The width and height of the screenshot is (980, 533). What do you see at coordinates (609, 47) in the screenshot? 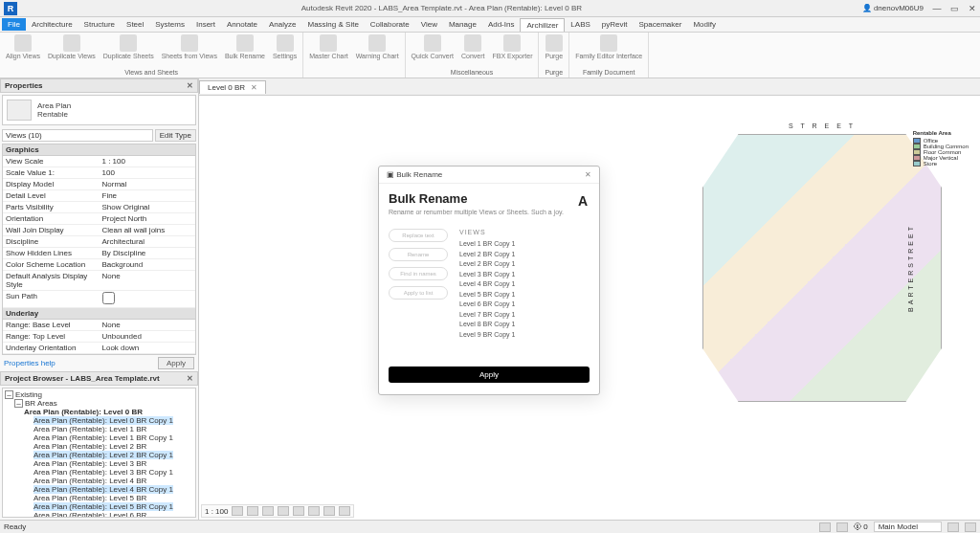
I see `ribbon-button-family-editor-interface: Family Editor Interface` at bounding box center [609, 47].